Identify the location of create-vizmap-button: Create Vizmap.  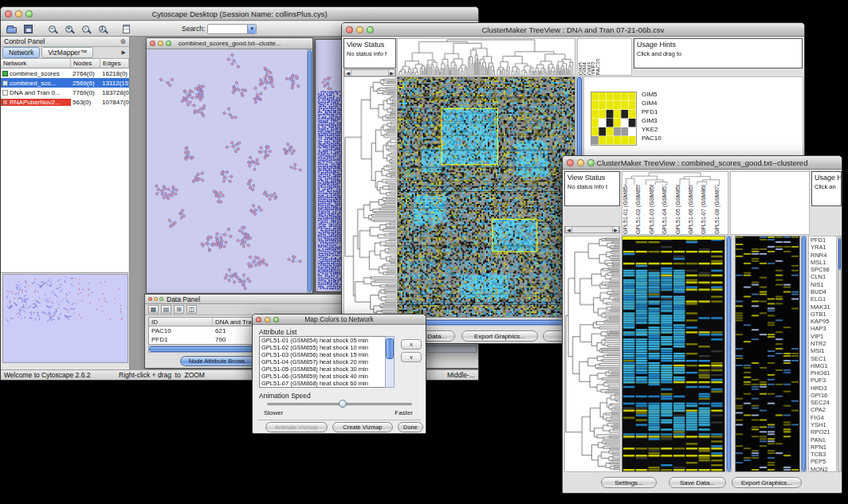
(363, 427).